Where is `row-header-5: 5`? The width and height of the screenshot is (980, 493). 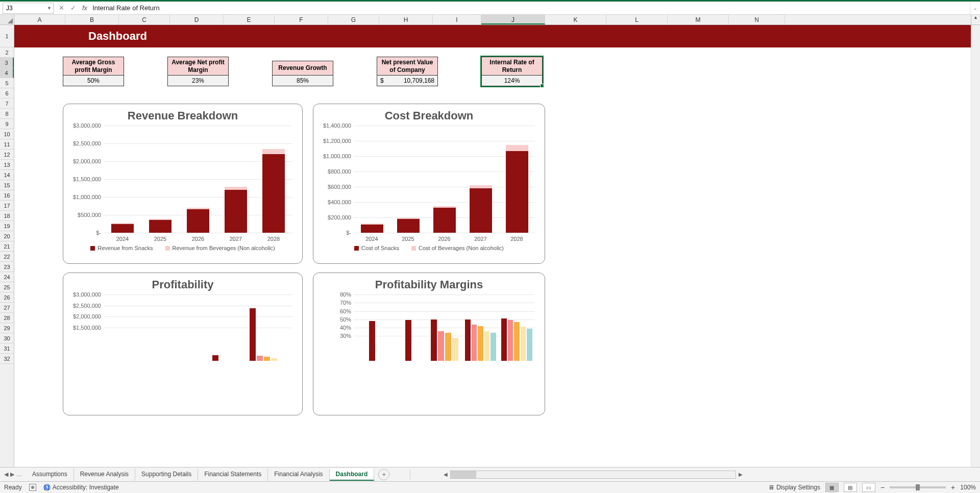 row-header-5: 5 is located at coordinates (7, 83).